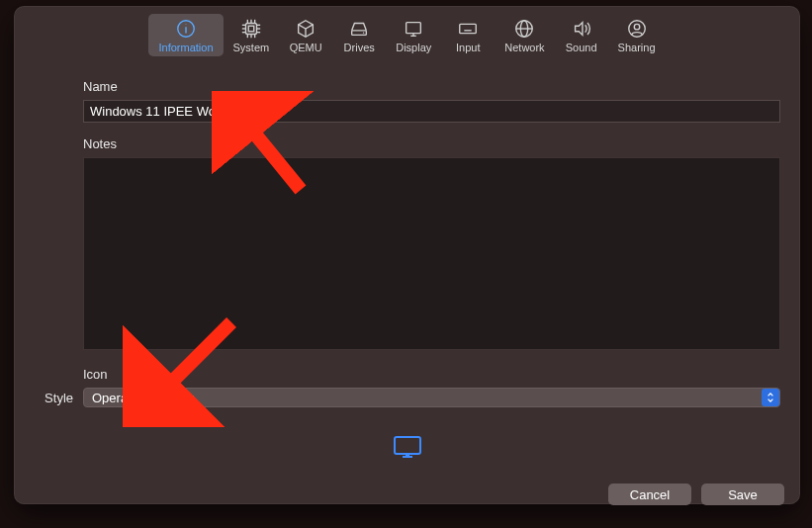 This screenshot has height=528, width=812. What do you see at coordinates (637, 29) in the screenshot?
I see `person-icon` at bounding box center [637, 29].